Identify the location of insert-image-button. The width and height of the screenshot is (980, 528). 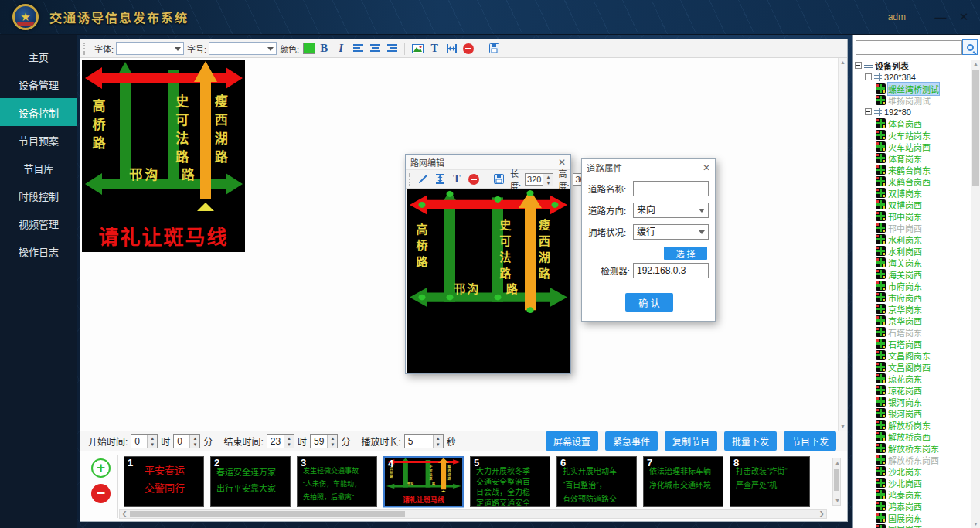
(417, 49).